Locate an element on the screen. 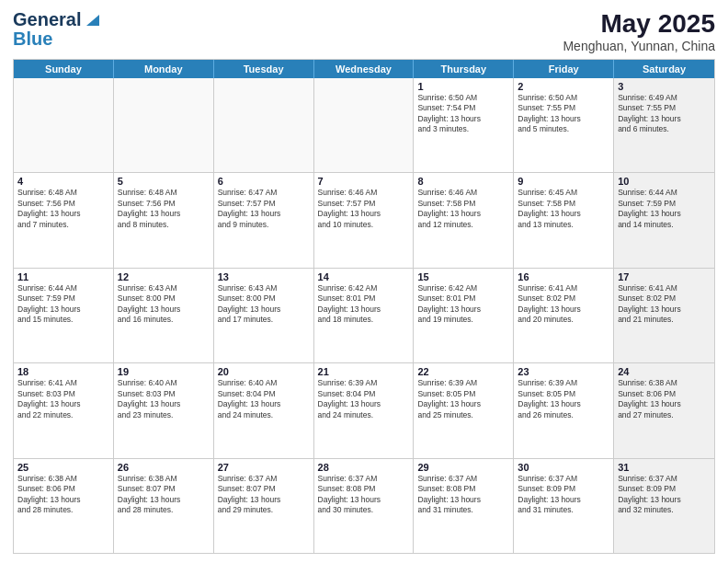 The image size is (728, 563). day-number: 20 is located at coordinates (264, 372).